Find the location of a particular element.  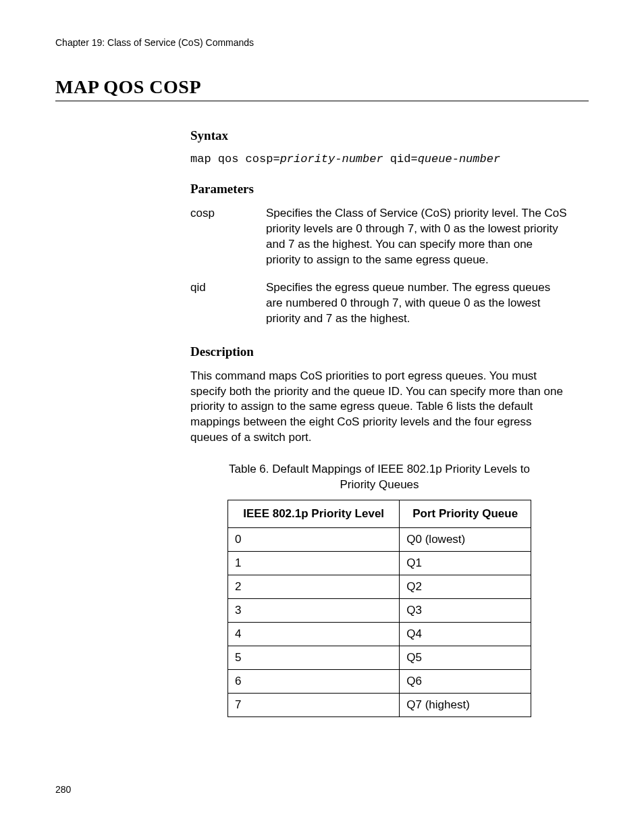

table-cell: Q5 is located at coordinates (466, 658).